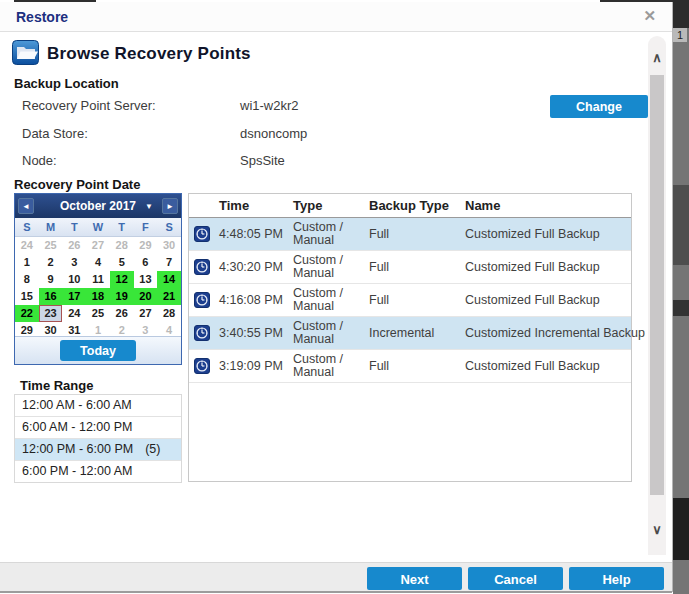 This screenshot has height=594, width=689. I want to click on help-button: Help, so click(616, 578).